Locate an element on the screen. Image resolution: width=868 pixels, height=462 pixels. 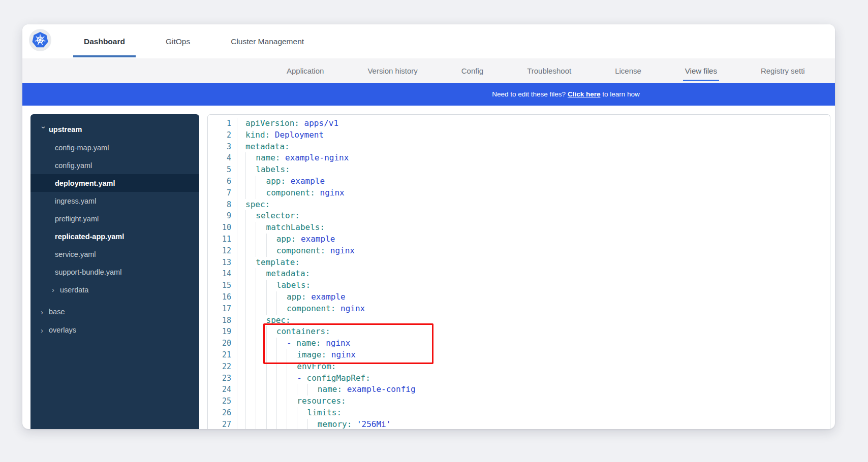
line-number: 3 is located at coordinates (223, 147).